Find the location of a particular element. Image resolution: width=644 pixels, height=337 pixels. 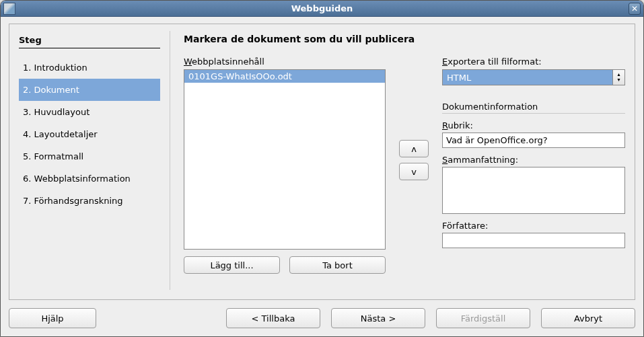

author-label: Författare: is located at coordinates (534, 226).